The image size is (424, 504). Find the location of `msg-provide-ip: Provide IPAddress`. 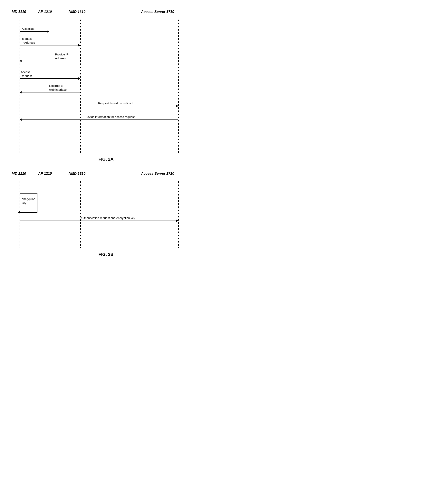

msg-provide-ip: Provide IPAddress is located at coordinates (50, 61).